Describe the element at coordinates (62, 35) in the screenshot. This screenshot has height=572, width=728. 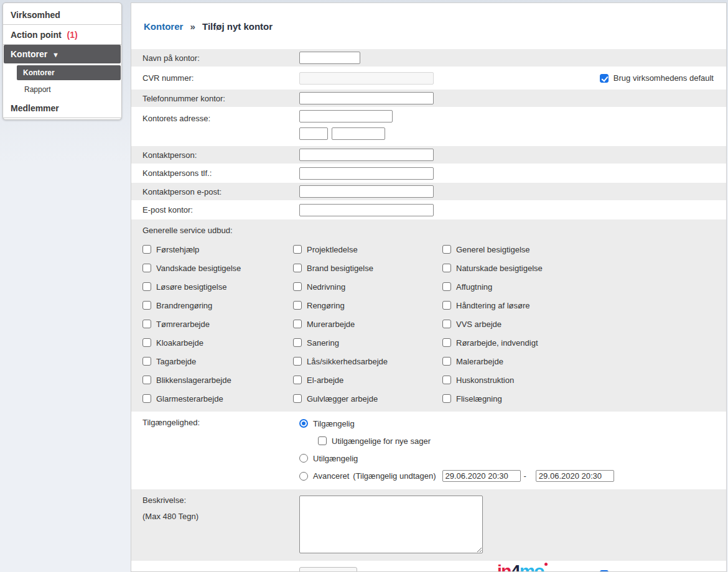
I see `sidebar-item-action-point: Action point (1)` at that location.